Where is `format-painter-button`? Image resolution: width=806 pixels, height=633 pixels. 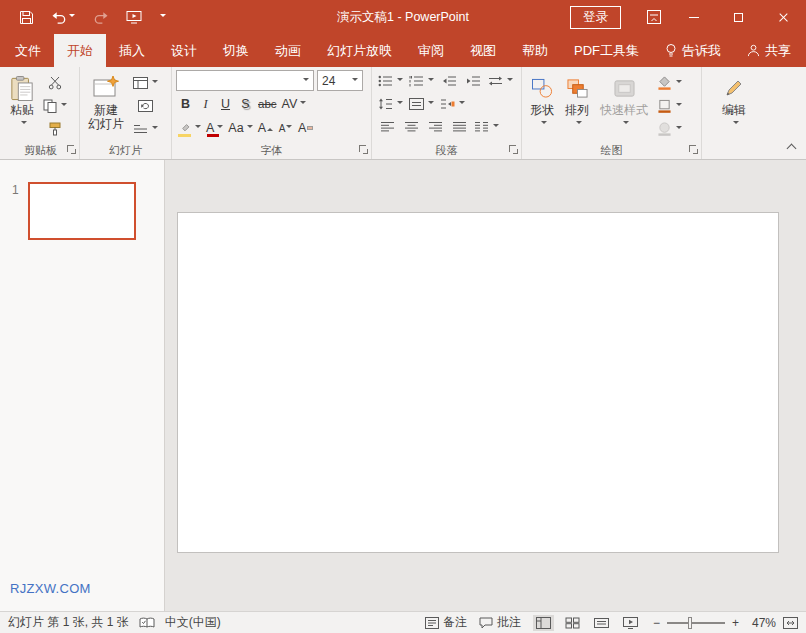
format-painter-button is located at coordinates (55, 128).